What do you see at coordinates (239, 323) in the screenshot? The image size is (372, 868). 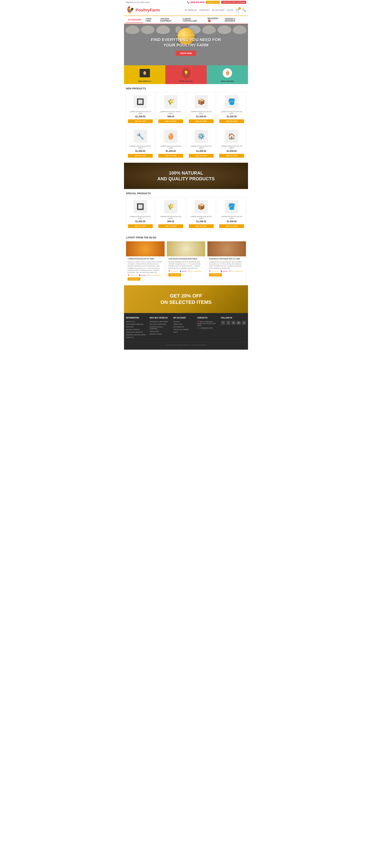 I see `social-icon-g+: g+` at bounding box center [239, 323].